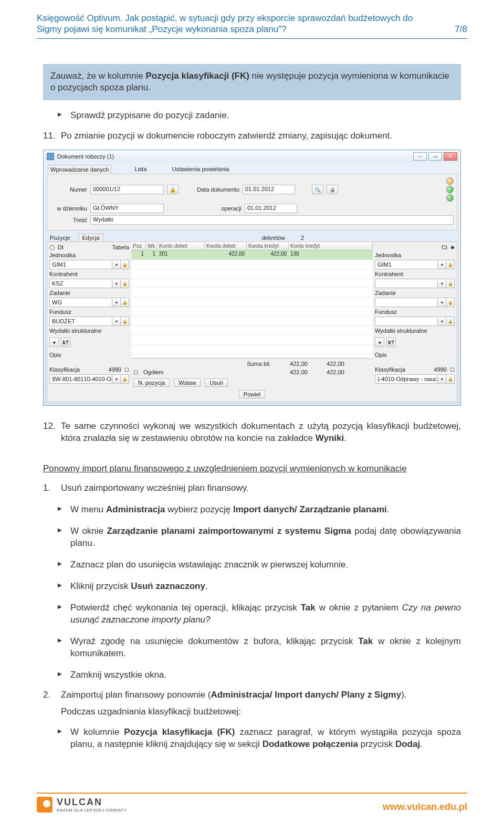 The image size is (504, 822). What do you see at coordinates (127, 208) in the screenshot?
I see `input-dziennik: GŁÓWNY` at bounding box center [127, 208].